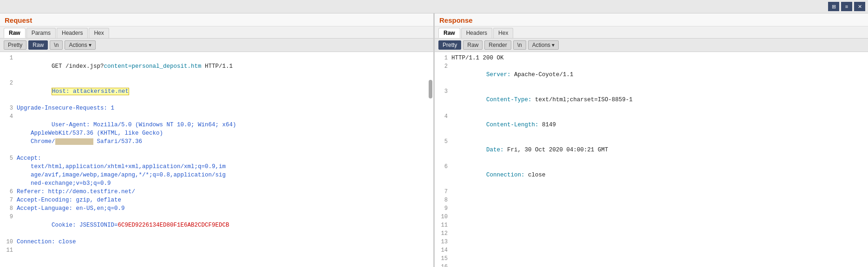 This screenshot has height=267, width=868. Describe the element at coordinates (514, 125) in the screenshot. I see `resp-line4-key: Content-Length:` at that location.